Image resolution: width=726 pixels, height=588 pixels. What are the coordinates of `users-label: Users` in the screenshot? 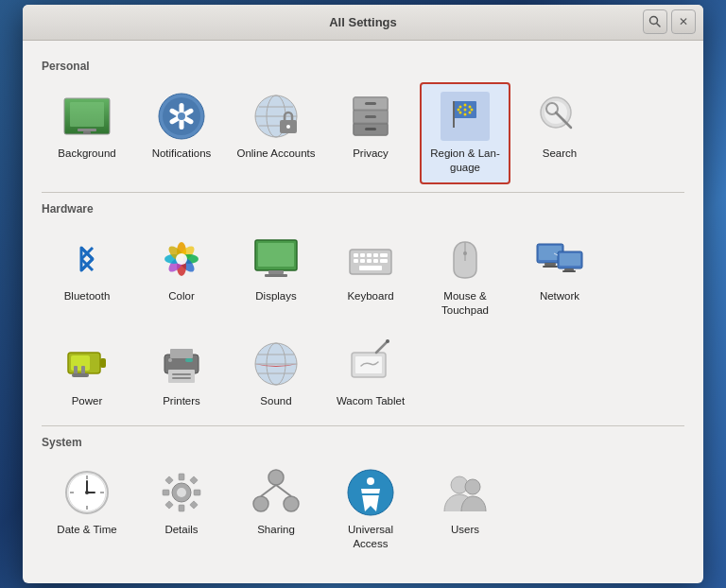 It's located at (465, 529).